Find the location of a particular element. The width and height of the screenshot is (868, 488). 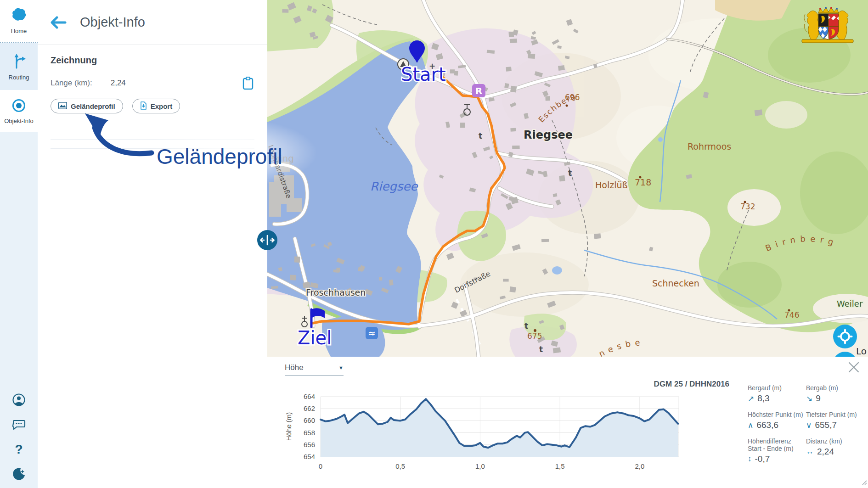

download-file-icon is located at coordinates (143, 107).